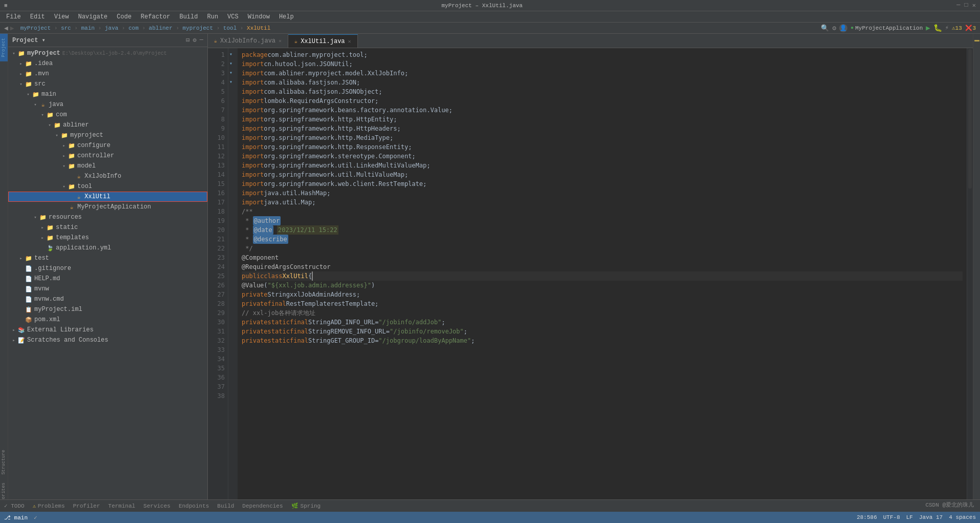 The height and width of the screenshot is (523, 980). I want to click on code-line-28: public class XxlUtil {, so click(602, 276).